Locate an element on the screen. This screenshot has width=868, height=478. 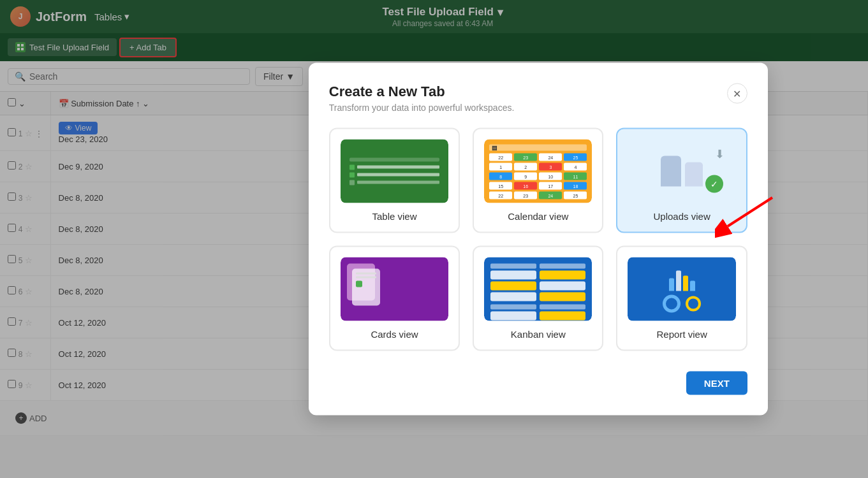
modal-header-text: Create a New Tab Transform your data int… is located at coordinates (422, 98).